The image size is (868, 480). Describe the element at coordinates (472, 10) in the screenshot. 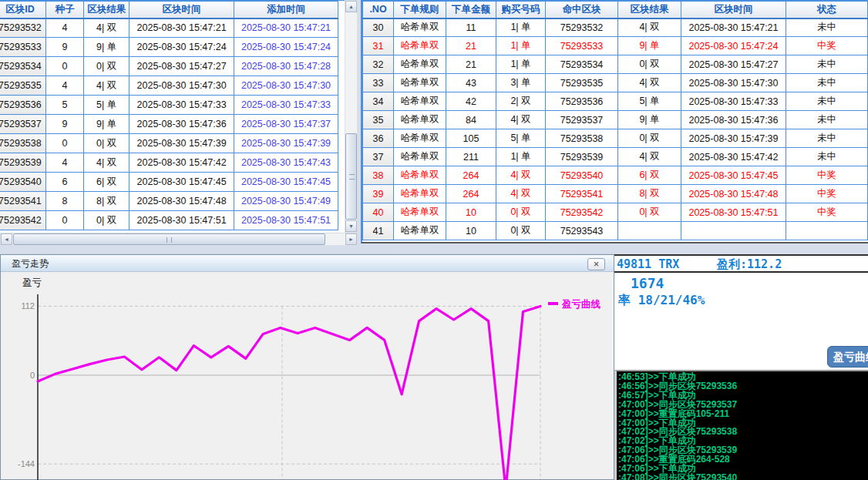

I see `column-header: 下单金额` at that location.